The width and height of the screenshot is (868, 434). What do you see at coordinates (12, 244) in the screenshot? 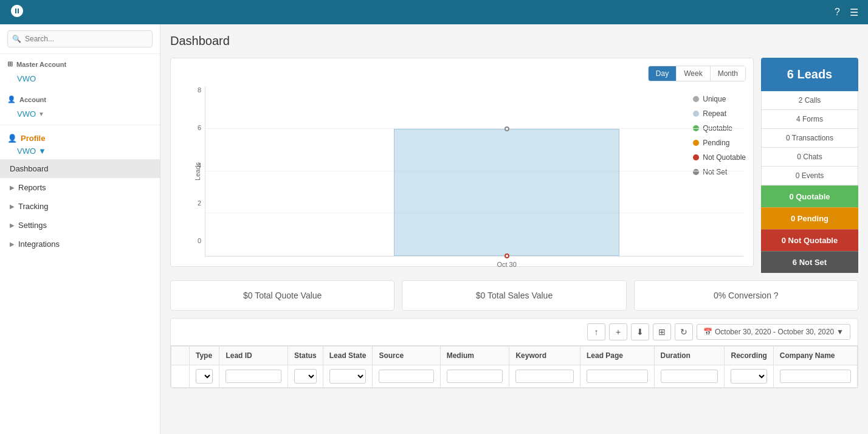
I see `integrations-arrow: ▶` at bounding box center [12, 244].